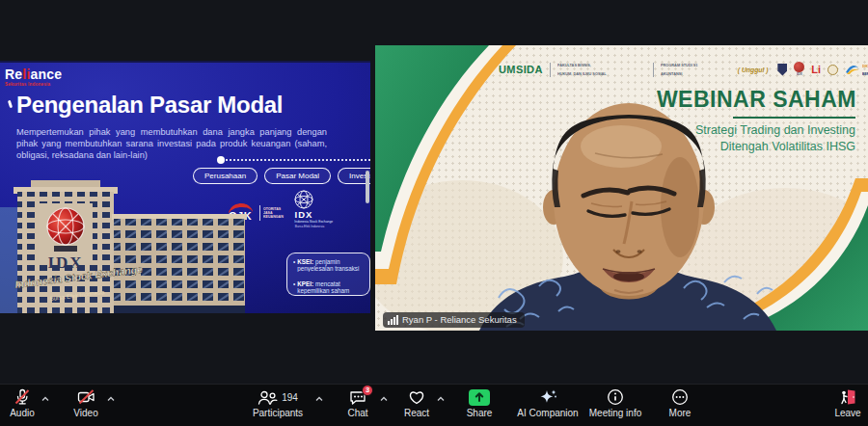 This screenshot has width=868, height=426. Describe the element at coordinates (753, 69) in the screenshot. I see `unggul-accreditation-badge: ( Unggul )` at that location.